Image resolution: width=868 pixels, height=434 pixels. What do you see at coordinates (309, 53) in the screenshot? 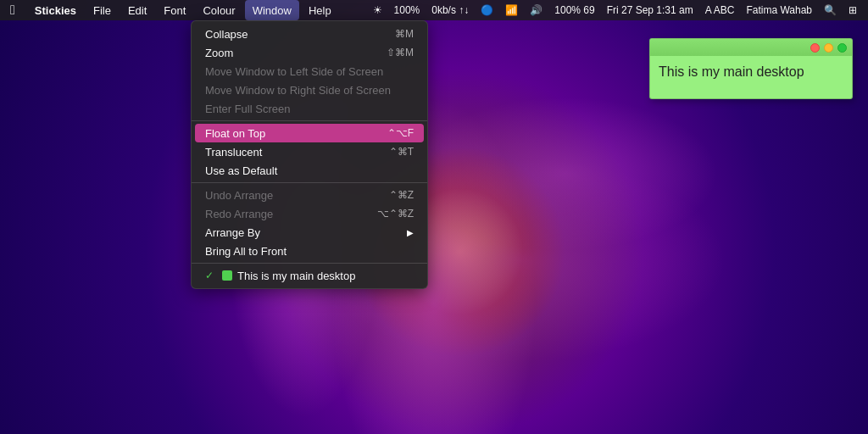
I see `menu-item-zoom: Zoom ⇧⌘M` at bounding box center [309, 53].